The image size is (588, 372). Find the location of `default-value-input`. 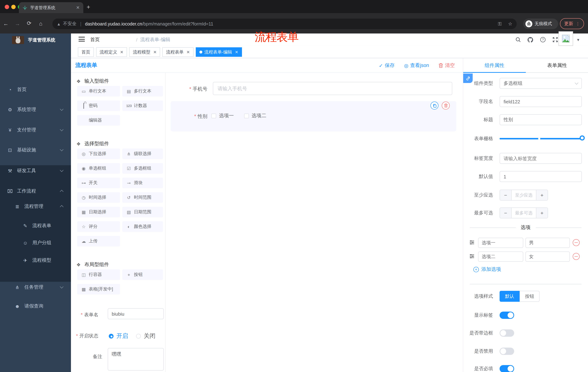

default-value-input is located at coordinates (541, 176).